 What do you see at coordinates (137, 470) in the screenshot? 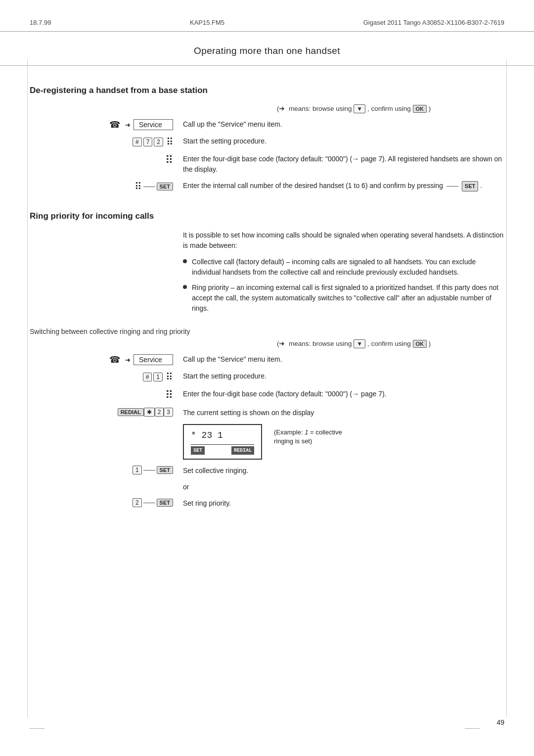
I see `key-1b: 1` at bounding box center [137, 470].